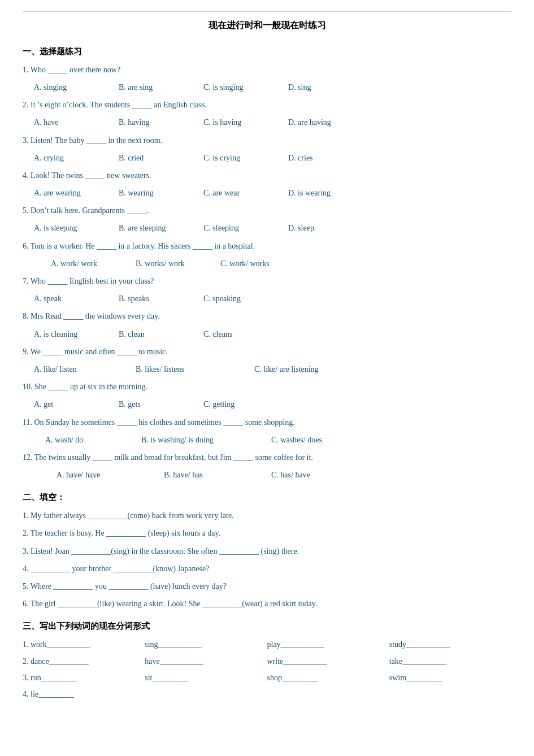 The image size is (534, 756). I want to click on section-1-title: 一、选择题练习, so click(267, 52).